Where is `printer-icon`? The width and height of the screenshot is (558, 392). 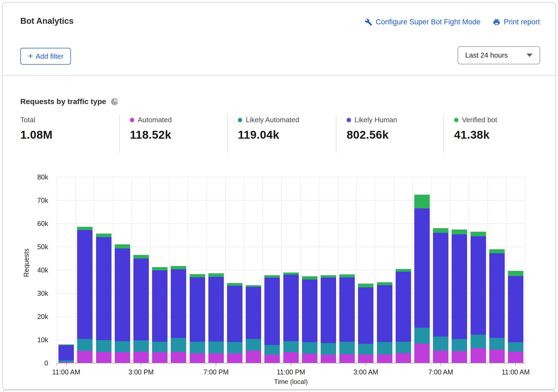 printer-icon is located at coordinates (497, 22).